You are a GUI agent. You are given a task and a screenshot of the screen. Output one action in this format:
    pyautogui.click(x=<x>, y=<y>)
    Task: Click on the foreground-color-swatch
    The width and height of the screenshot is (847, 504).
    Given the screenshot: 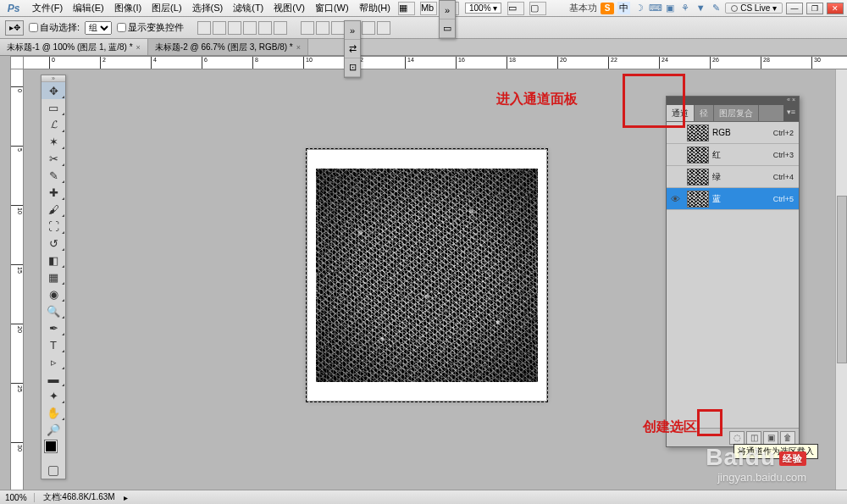 What is the action you would take?
    pyautogui.click(x=51, y=446)
    